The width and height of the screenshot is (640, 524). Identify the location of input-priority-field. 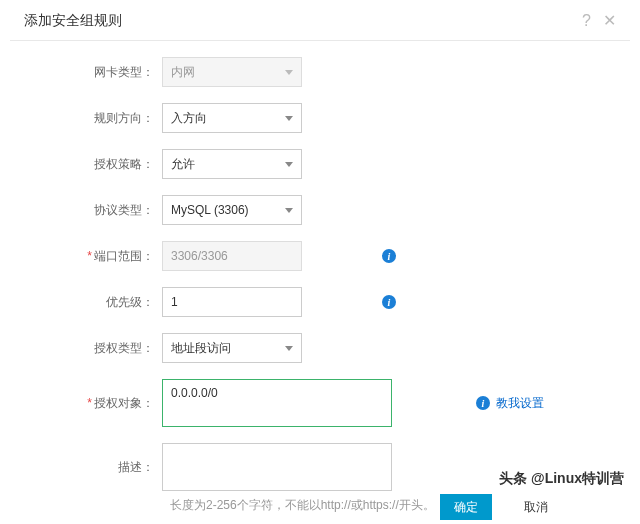
(232, 302).